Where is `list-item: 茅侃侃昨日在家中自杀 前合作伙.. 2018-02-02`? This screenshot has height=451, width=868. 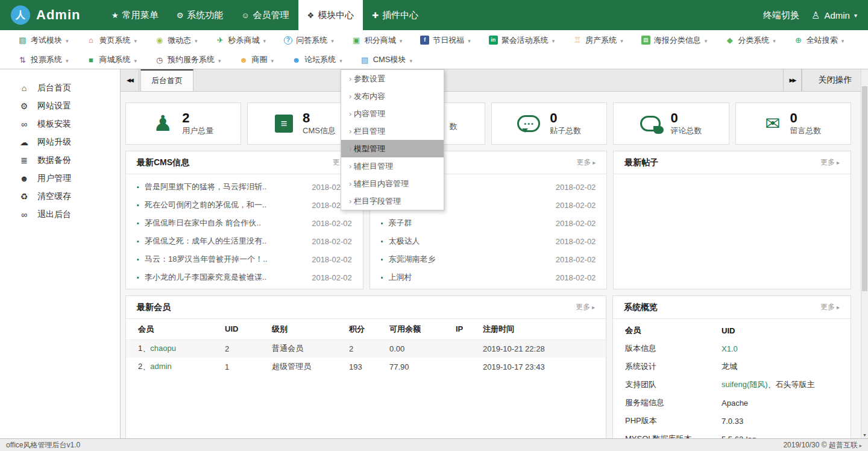
list-item: 茅侃侃昨日在家中自杀 前合作伙.. 2018-02-02 is located at coordinates (245, 223).